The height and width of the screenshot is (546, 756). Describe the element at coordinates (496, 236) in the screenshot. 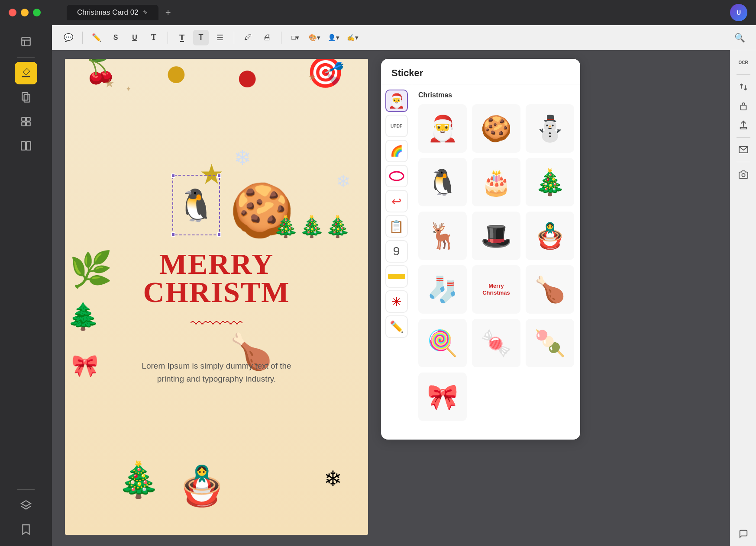

I see `sticker-item-santa-hat: 🎩` at that location.